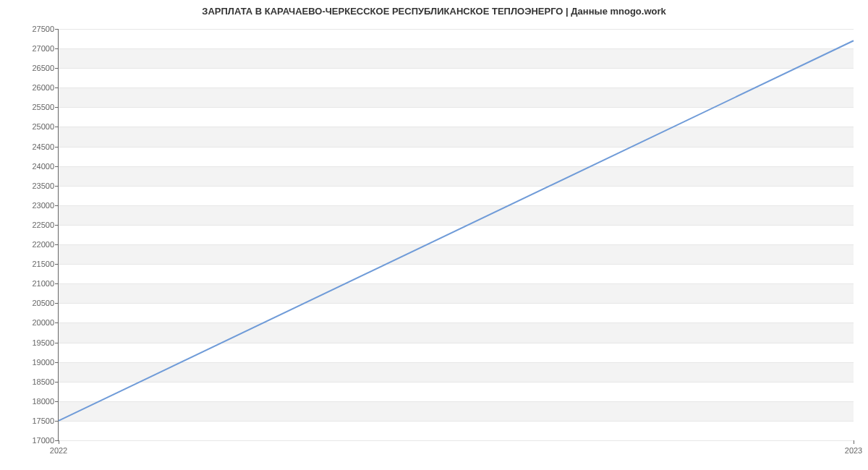 The width and height of the screenshot is (868, 470). I want to click on y-tick-label: 24000, so click(45, 166).